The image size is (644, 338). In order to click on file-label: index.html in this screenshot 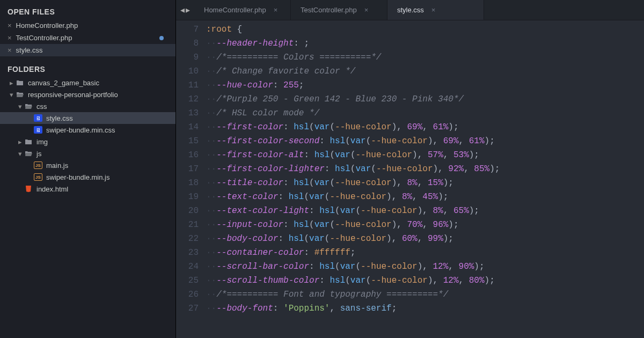, I will do `click(53, 189)`.